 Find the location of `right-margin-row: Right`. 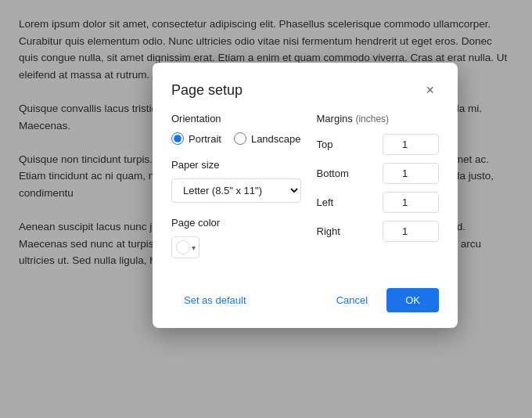

right-margin-row: Right is located at coordinates (378, 232).